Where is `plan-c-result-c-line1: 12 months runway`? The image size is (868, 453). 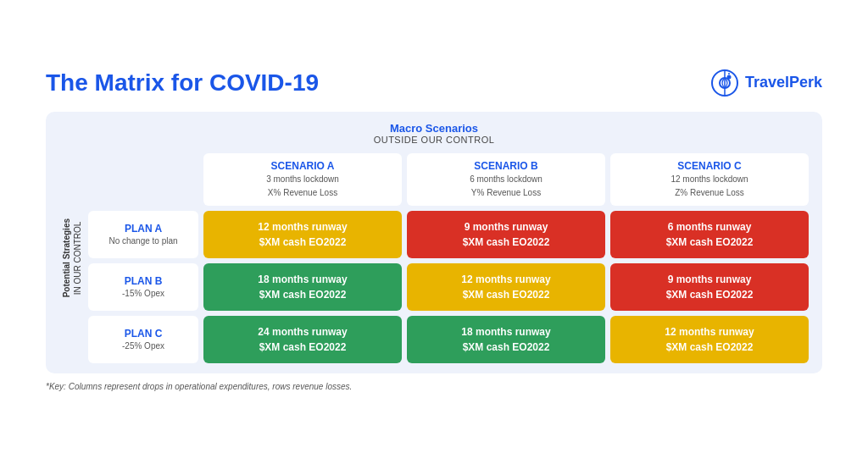 plan-c-result-c-line1: 12 months runway is located at coordinates (709, 332).